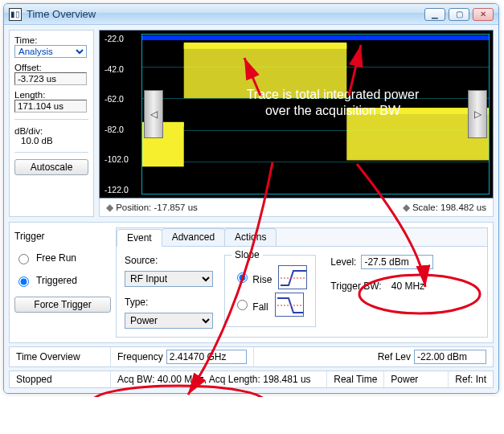  I want to click on level-input, so click(397, 262).